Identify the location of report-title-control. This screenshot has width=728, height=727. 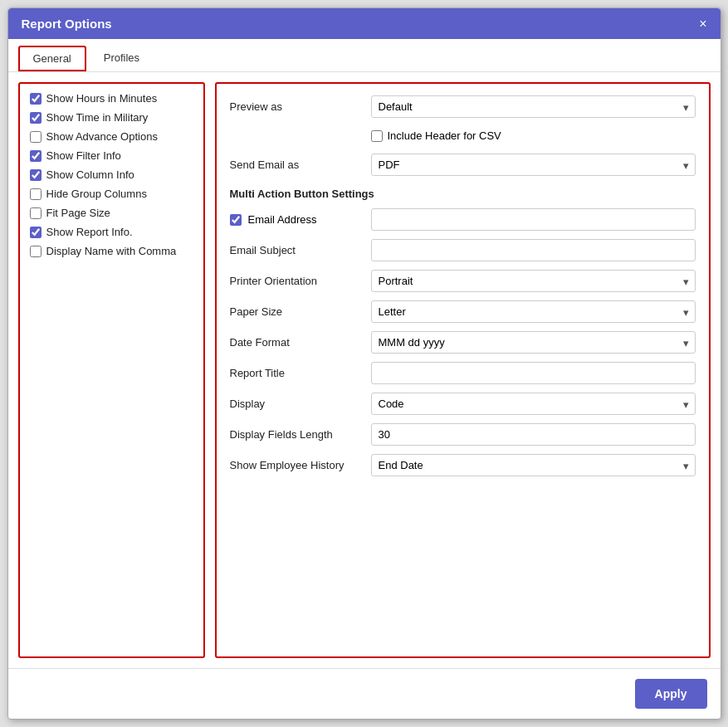
(533, 373).